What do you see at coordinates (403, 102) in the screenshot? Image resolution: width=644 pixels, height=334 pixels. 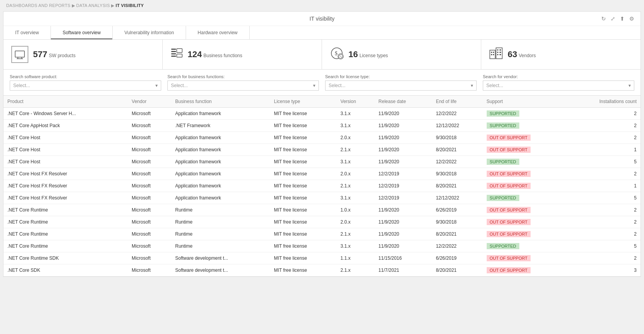 I see `col-header-release-date: Release date` at bounding box center [403, 102].